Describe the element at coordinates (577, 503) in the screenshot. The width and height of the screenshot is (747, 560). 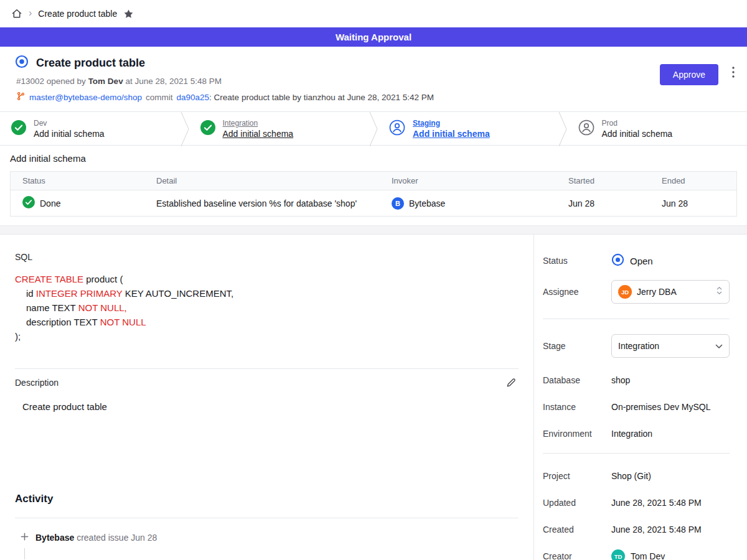
I see `updated-label: Updated` at that location.